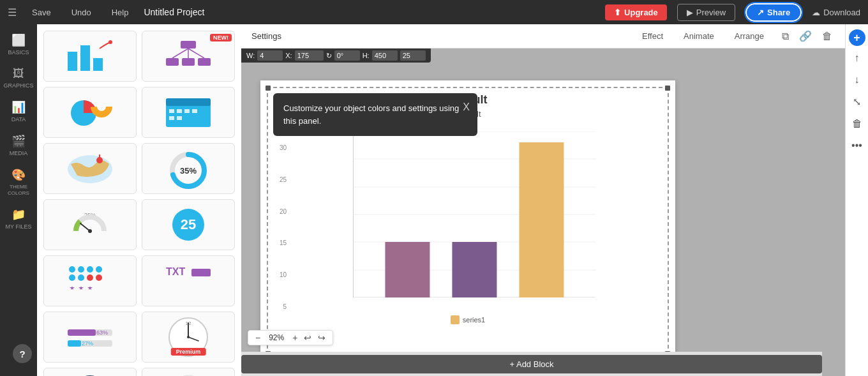 The width and height of the screenshot is (868, 376). I want to click on link-button: 🔗, so click(805, 36).